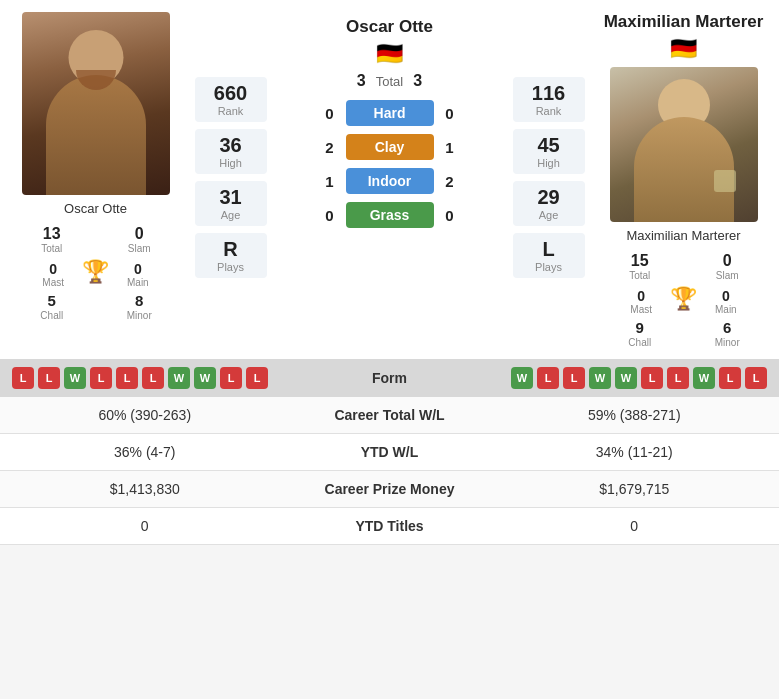 Image resolution: width=779 pixels, height=699 pixels. What do you see at coordinates (140, 301) in the screenshot?
I see `left-minor-value: 8` at bounding box center [140, 301].